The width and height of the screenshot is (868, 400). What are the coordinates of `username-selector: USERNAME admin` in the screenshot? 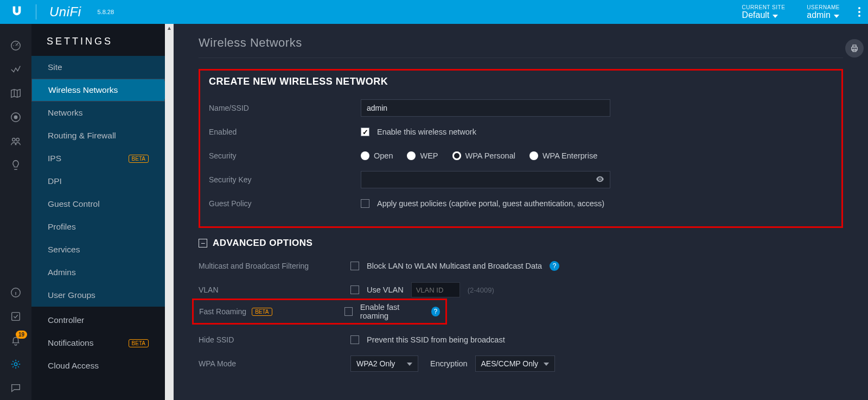 It's located at (824, 12).